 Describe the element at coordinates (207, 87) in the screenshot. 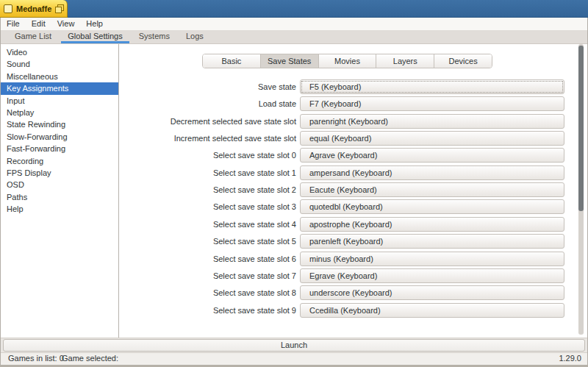

I see `binding-label: Save state` at that location.